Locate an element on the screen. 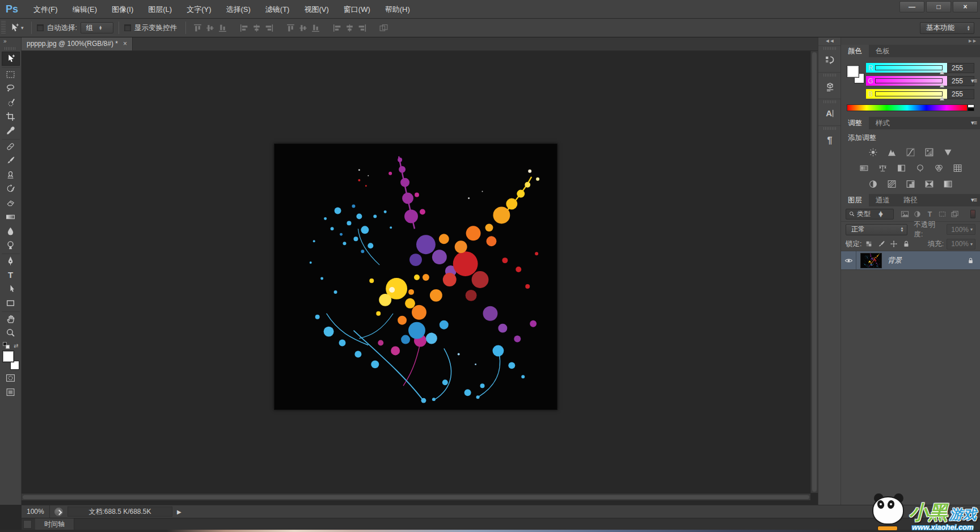  distribute-right-edges is located at coordinates (362, 28).